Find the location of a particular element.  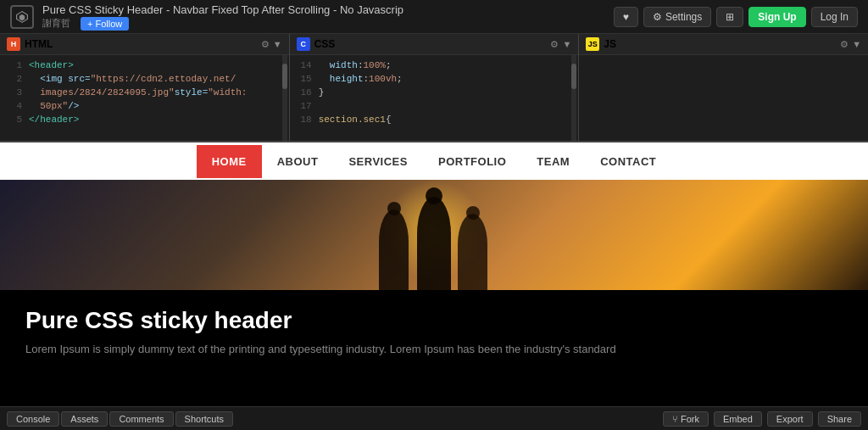

nav-item-about: ABOUT is located at coordinates (298, 161).